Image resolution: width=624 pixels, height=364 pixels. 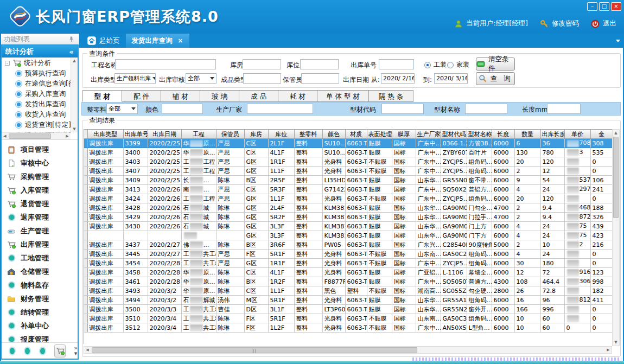 I want to click on table-row: 调拨出库34092020/2/25长…陈琳B区2R5F整料LI35HD6063-…, so click(x=348, y=180).